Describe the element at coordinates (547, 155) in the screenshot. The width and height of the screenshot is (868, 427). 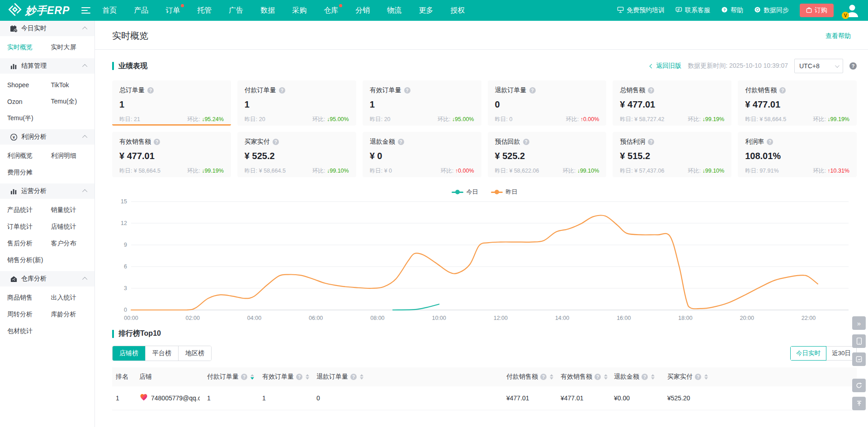
I see `card-estimated-payout: 预估回款? ¥ 525.2 昨日: ¥ 58,622.06环比: ↓99.10%` at that location.